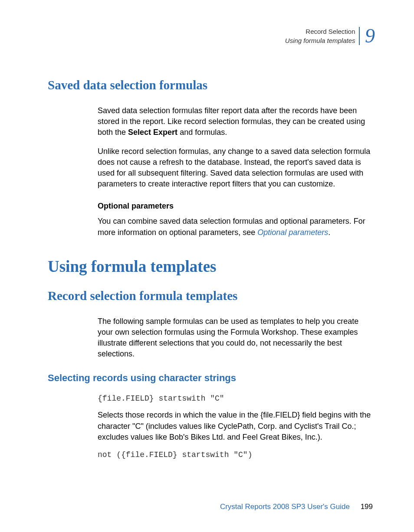  What do you see at coordinates (236, 122) in the screenshot?
I see `paragraph: Saved data selection formulas filter rep…` at bounding box center [236, 122].